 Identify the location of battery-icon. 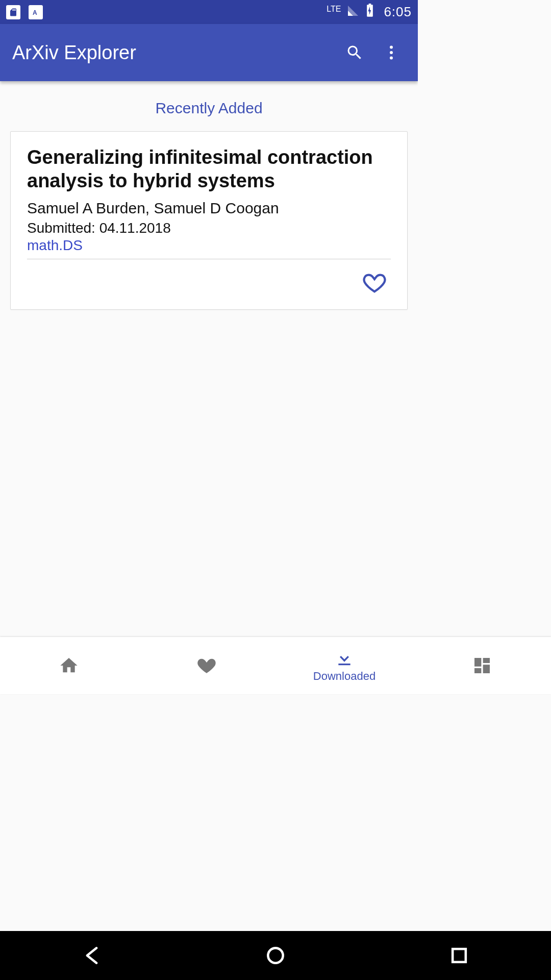
(370, 12).